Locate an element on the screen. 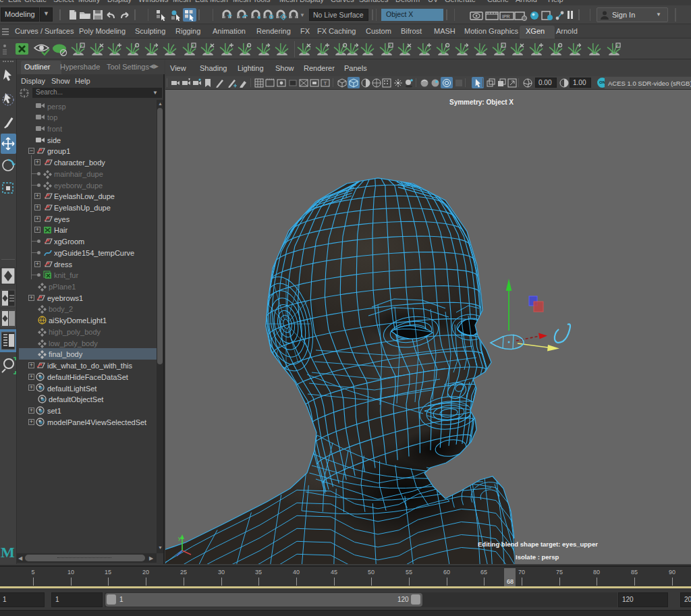  svg-text: IPR is located at coordinates (506, 16).